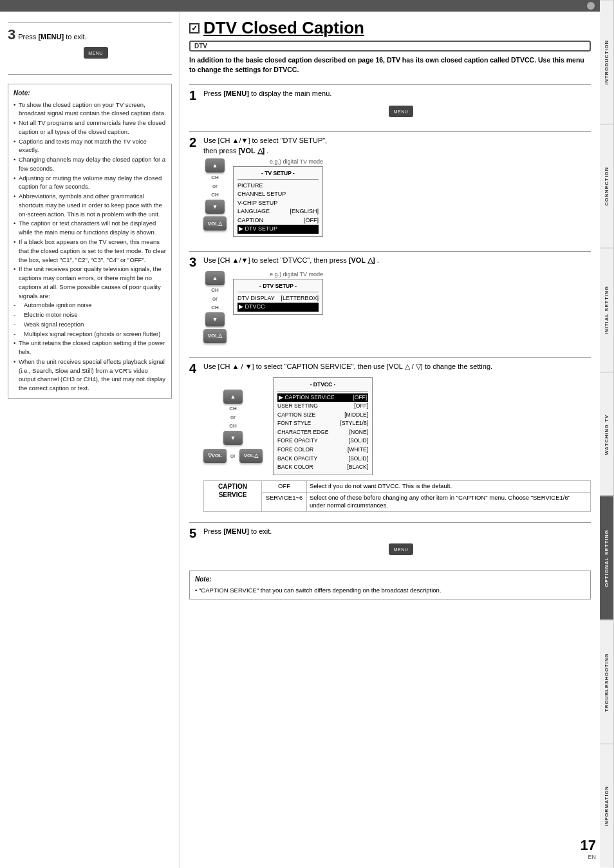 The height and width of the screenshot is (868, 614). What do you see at coordinates (397, 307) in the screenshot?
I see `right-step3-content: ▲ CH or CH ▼ VOL△ e.g.) digital TV mode` at bounding box center [397, 307].